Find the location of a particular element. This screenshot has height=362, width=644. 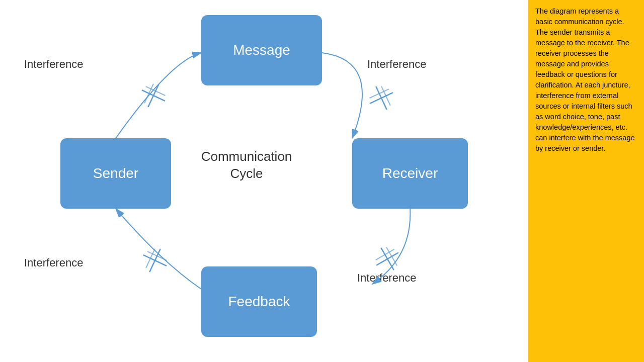

interference-top-left: Interference is located at coordinates (53, 64).